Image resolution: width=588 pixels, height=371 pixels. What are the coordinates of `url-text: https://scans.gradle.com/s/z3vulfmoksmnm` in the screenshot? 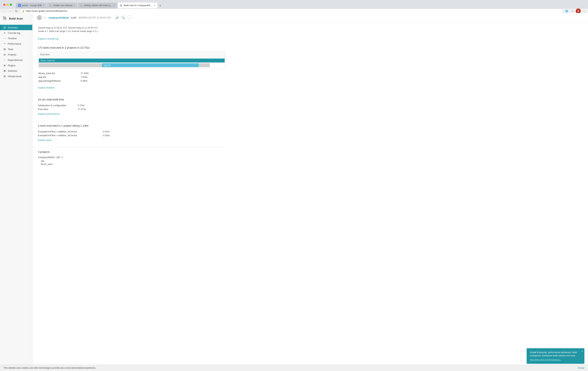 It's located at (46, 11).